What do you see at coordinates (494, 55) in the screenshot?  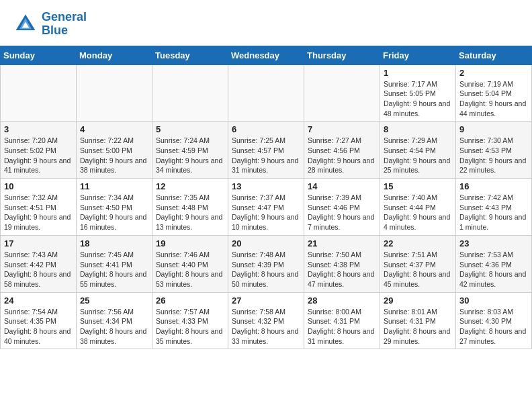 I see `weekday-header-saturday: Saturday` at bounding box center [494, 55].